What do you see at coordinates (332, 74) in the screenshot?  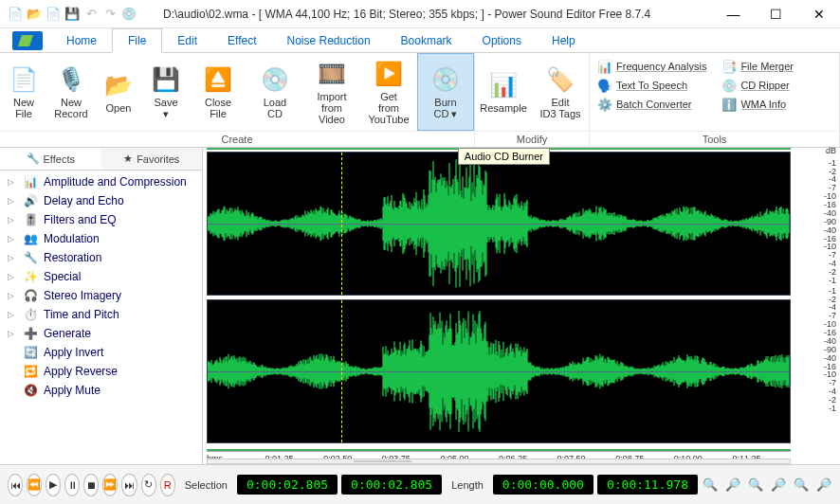 I see `import-video-icon: 🎞️` at bounding box center [332, 74].